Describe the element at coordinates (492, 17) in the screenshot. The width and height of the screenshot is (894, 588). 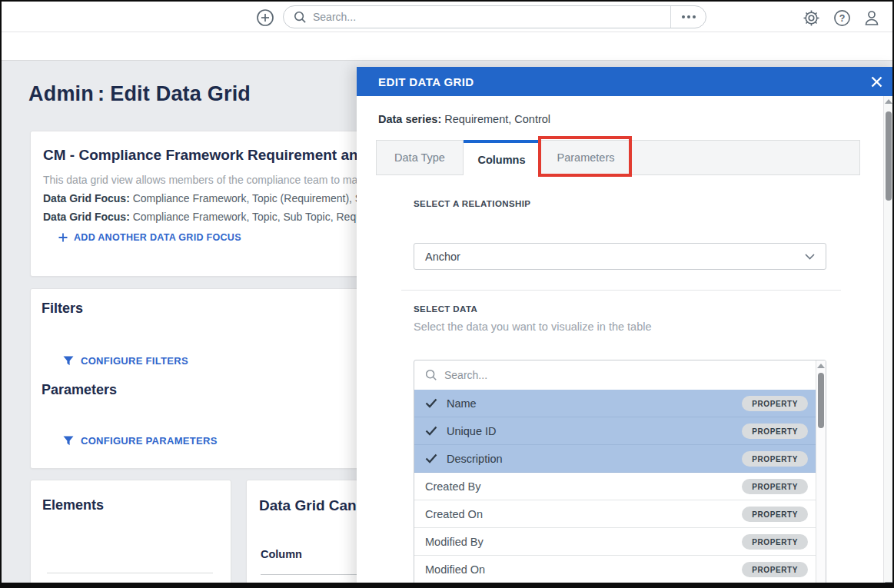
I see `global-search-input` at that location.